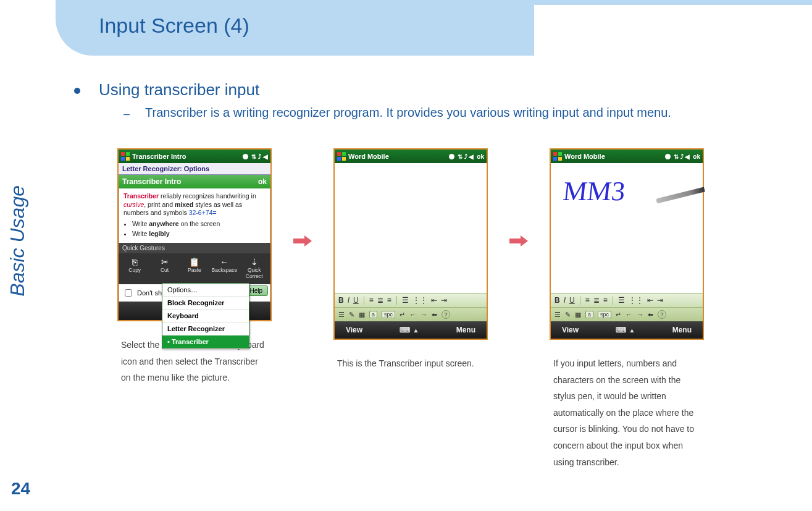  I want to click on gesture-cut: ✂Cut, so click(165, 268).